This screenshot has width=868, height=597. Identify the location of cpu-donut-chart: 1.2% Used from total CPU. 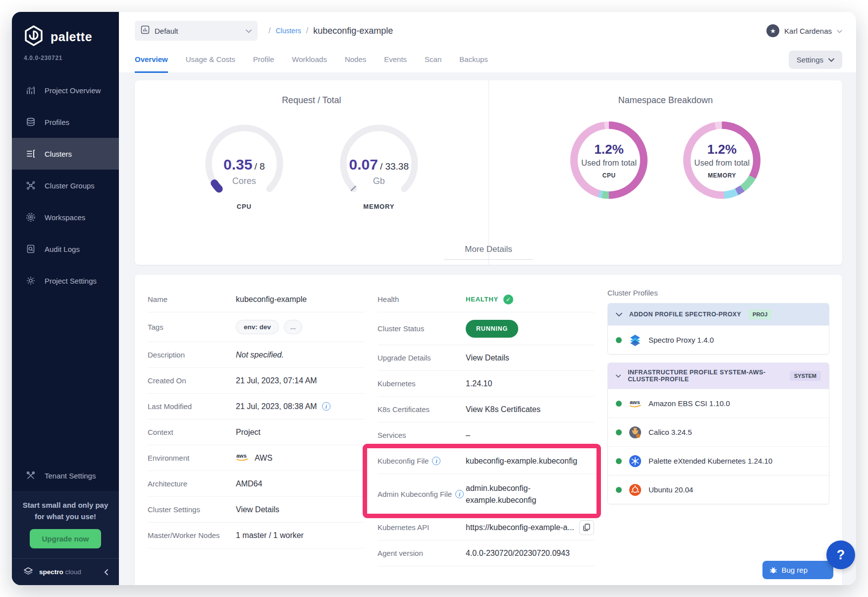
(609, 160).